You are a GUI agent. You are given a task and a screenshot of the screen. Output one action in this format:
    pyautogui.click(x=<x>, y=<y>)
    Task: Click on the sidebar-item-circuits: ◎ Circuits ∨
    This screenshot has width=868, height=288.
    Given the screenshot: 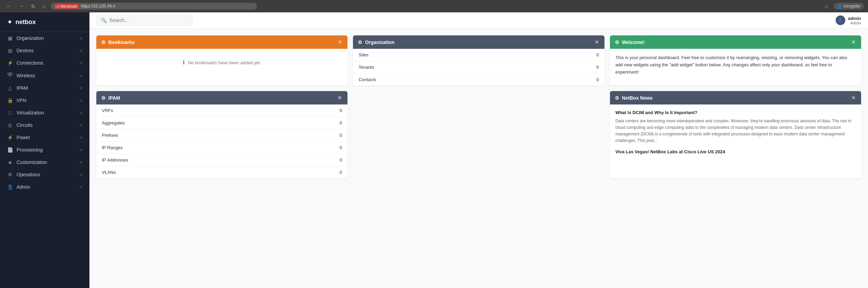 What is the action you would take?
    pyautogui.click(x=45, y=125)
    